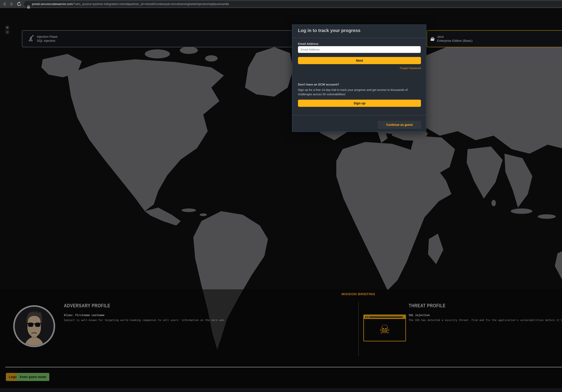 The image size is (562, 392). Describe the element at coordinates (87, 306) in the screenshot. I see `adversary-profile-heading: ADVERSARY PROFILE` at that location.